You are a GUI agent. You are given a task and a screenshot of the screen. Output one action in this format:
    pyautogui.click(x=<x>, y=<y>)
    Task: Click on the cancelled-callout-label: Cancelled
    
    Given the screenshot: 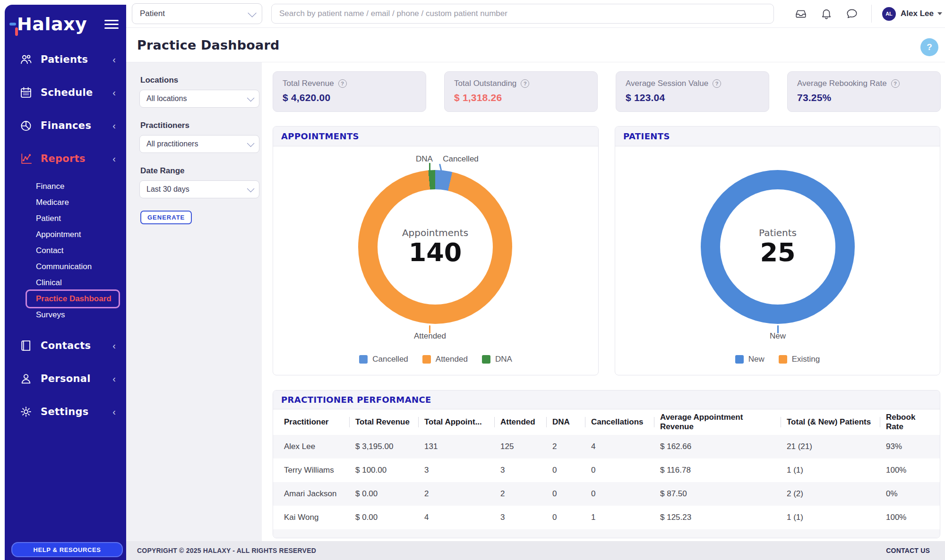 What is the action you would take?
    pyautogui.click(x=461, y=159)
    